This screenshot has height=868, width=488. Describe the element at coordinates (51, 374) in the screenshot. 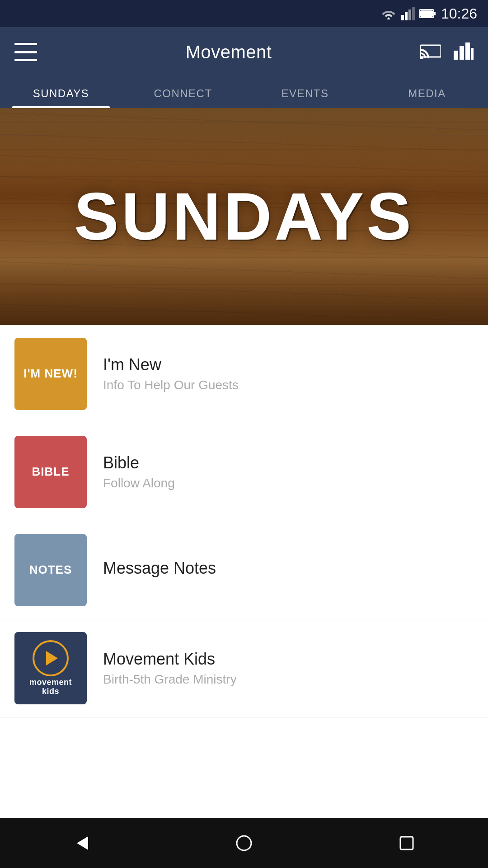

I see `im-new-icon: I'M NEW!` at that location.